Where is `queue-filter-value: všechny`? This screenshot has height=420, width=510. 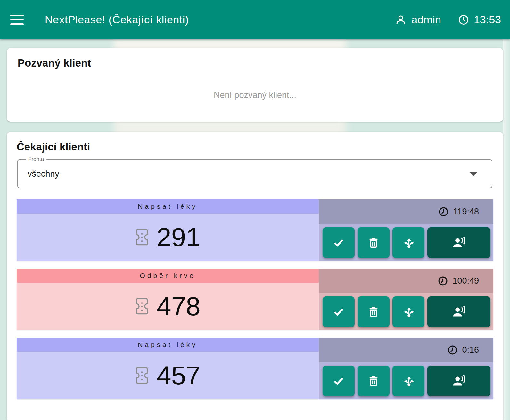
queue-filter-value: všechny is located at coordinates (38, 174).